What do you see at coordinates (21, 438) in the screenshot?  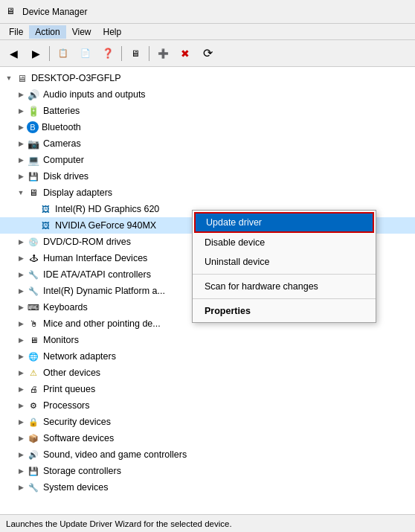 I see `software-toggle: ▶` at bounding box center [21, 438].